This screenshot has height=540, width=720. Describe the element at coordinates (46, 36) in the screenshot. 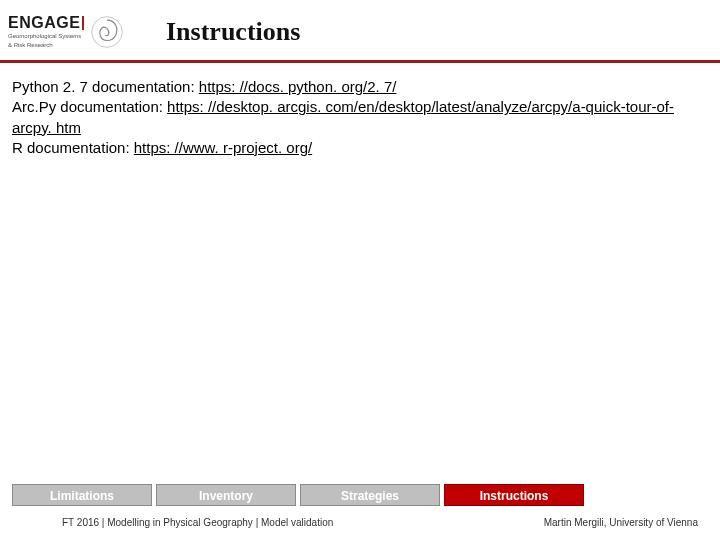

I see `engage-subtitle-1: Geomorphological Systems` at that location.